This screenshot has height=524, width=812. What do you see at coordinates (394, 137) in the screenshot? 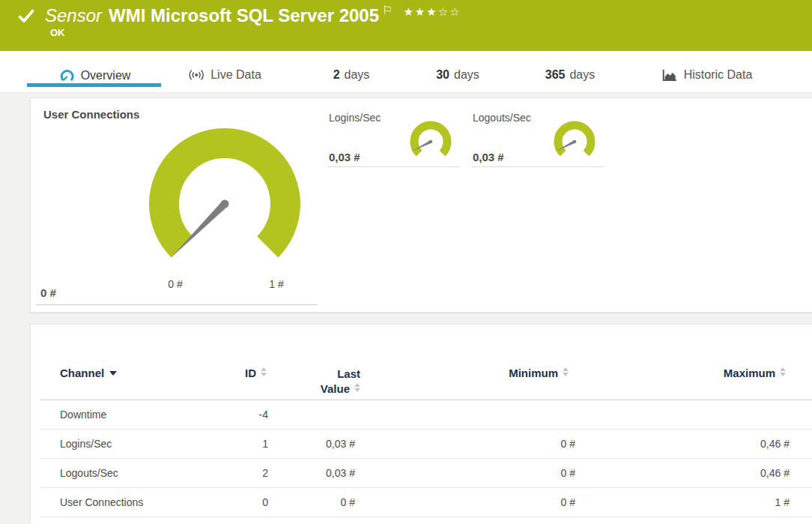
I see `logins-sec-panel: Logins/Sec 0,03 #` at bounding box center [394, 137].